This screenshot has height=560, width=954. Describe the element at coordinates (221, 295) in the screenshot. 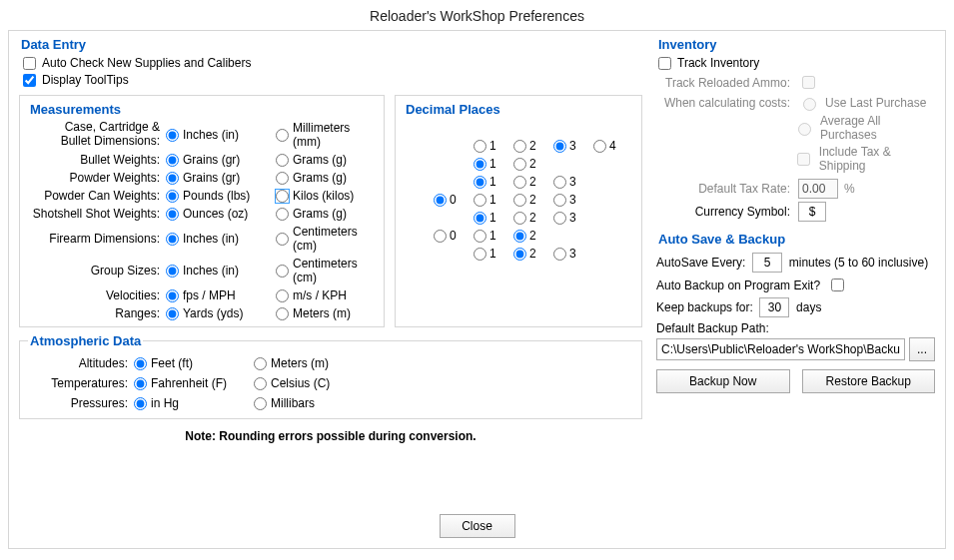

I see `meas-radio: fps / MPH` at that location.